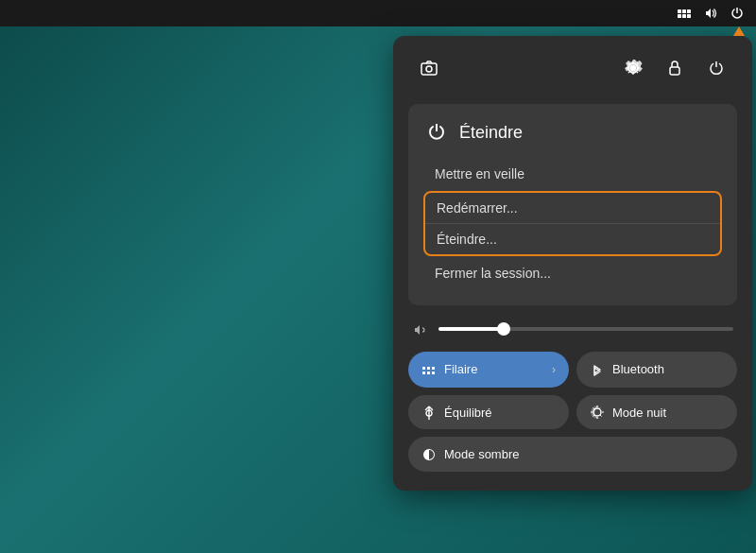 This screenshot has width=756, height=553. Describe the element at coordinates (657, 412) in the screenshot. I see `mode-nuit-item: Mode nuit` at that location.